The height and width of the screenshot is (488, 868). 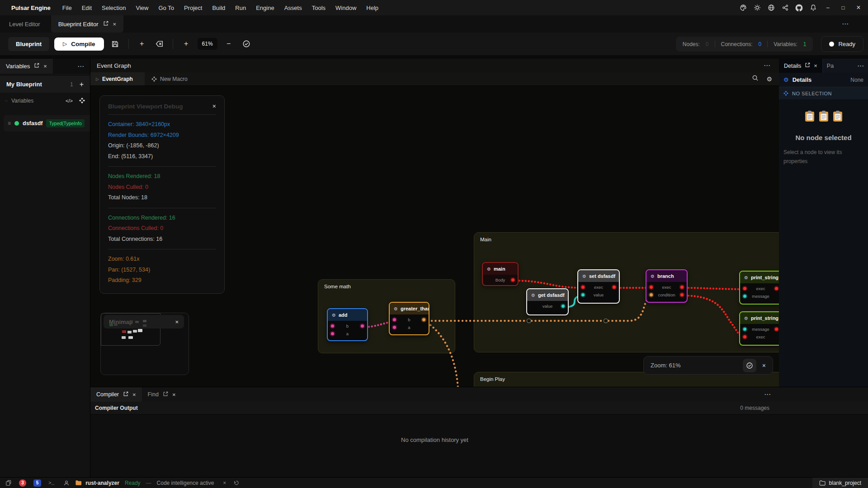 What do you see at coordinates (859, 8) in the screenshot?
I see `close-button: ×` at bounding box center [859, 8].